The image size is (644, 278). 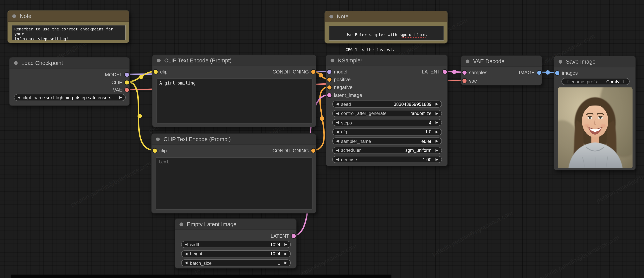 What do you see at coordinates (386, 33) in the screenshot?
I see `note-text: Use Euler sampler with sgm_uniform. CFG …` at bounding box center [386, 33].